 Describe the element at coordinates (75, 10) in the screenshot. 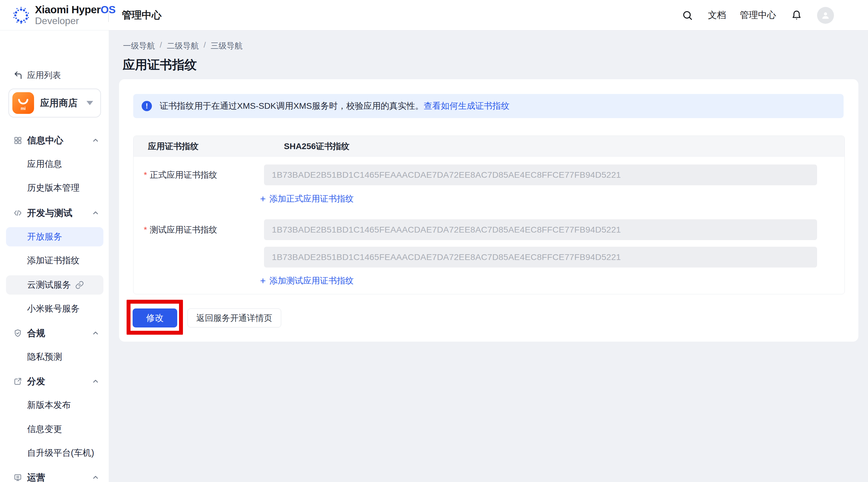

I see `brand-name: Xiaomi HyperOS` at that location.